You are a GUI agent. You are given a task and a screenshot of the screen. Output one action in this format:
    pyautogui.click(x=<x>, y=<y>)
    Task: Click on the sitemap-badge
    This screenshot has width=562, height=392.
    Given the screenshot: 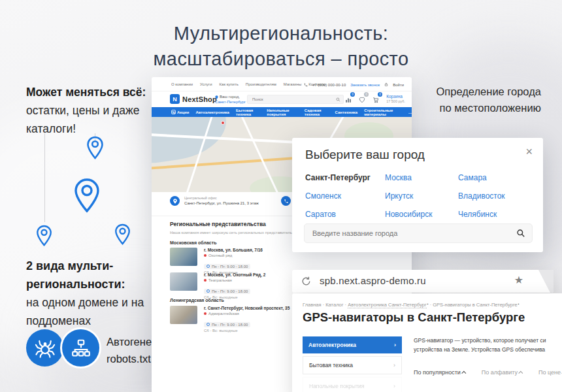 What is the action you would take?
    pyautogui.click(x=81, y=348)
    